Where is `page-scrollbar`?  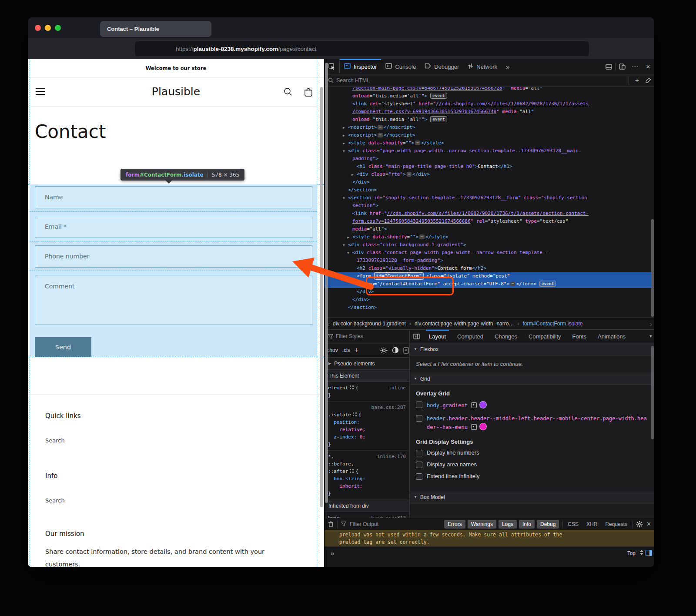
page-scrollbar is located at coordinates (321, 297).